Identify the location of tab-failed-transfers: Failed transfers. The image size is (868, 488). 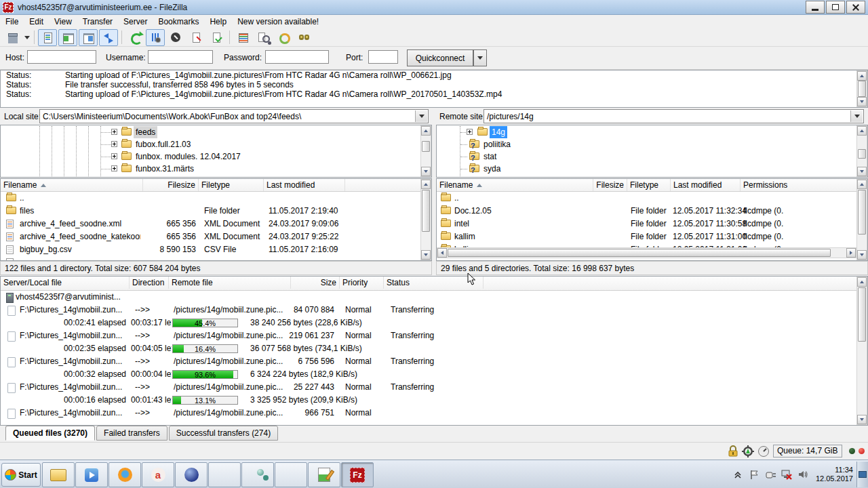
(132, 433).